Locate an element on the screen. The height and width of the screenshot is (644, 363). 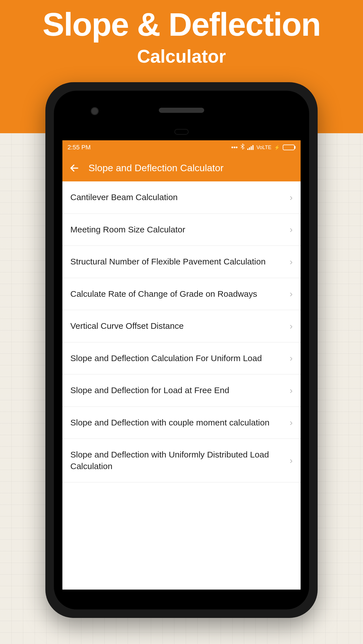
promo-title: Slope & Deflection is located at coordinates (182, 24).